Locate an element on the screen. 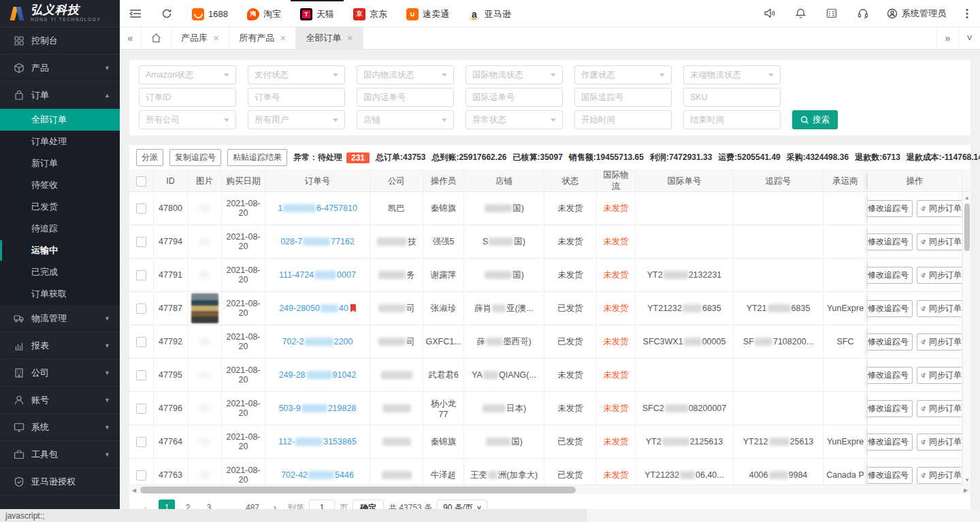  order-number-link: 249-2891042 is located at coordinates (318, 375).